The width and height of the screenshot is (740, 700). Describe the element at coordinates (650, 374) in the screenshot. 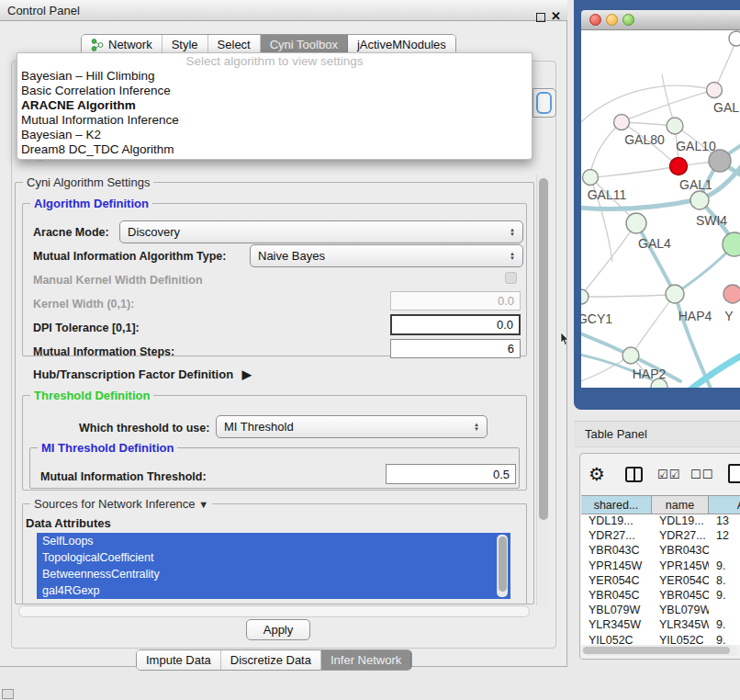

I see `node-label: HAP2` at that location.